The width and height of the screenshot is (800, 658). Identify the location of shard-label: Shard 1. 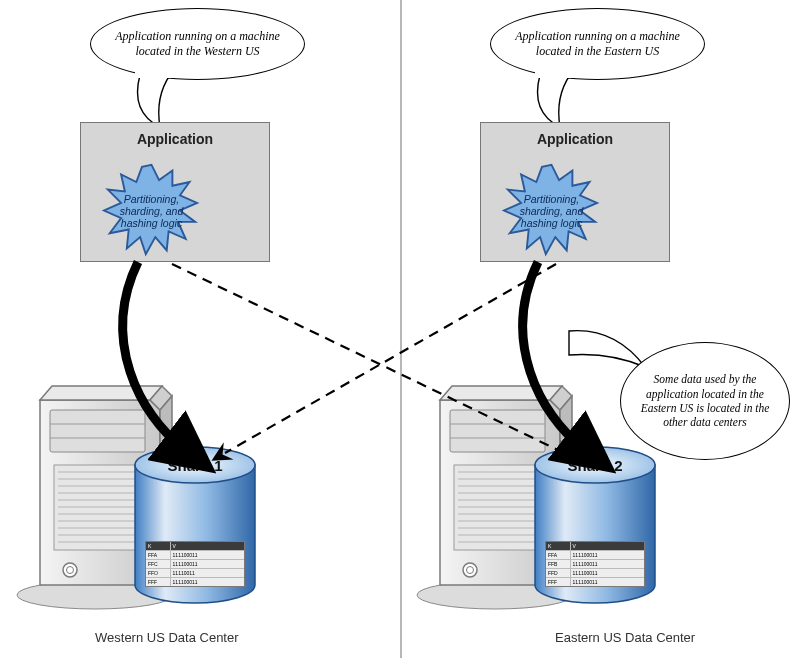
(195, 466).